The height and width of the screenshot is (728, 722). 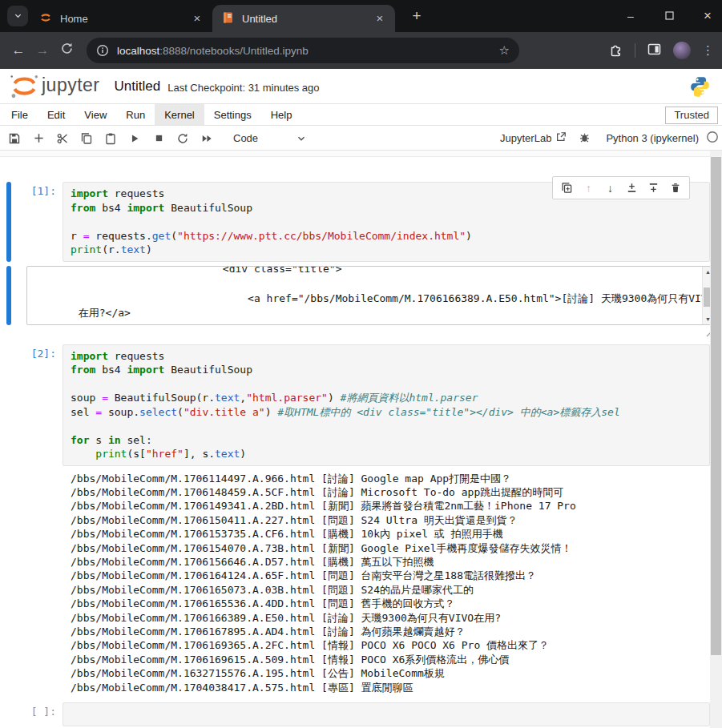 I want to click on tab-title: Untitled, so click(x=308, y=19).